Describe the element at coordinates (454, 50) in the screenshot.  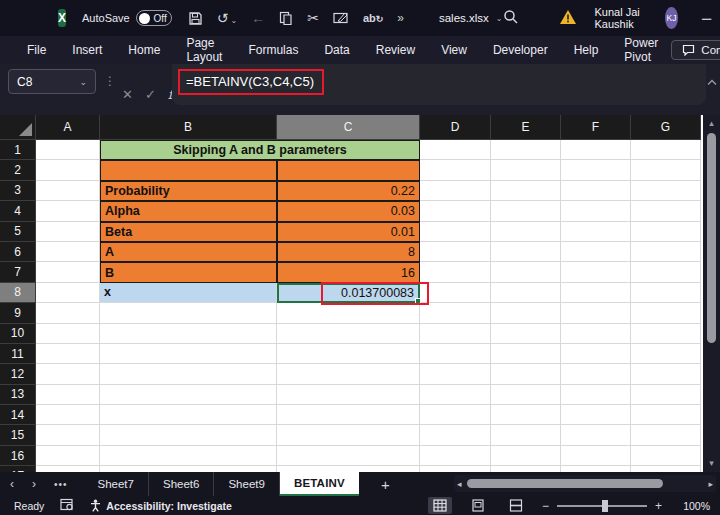
I see `ribbon-tab-view: View` at that location.